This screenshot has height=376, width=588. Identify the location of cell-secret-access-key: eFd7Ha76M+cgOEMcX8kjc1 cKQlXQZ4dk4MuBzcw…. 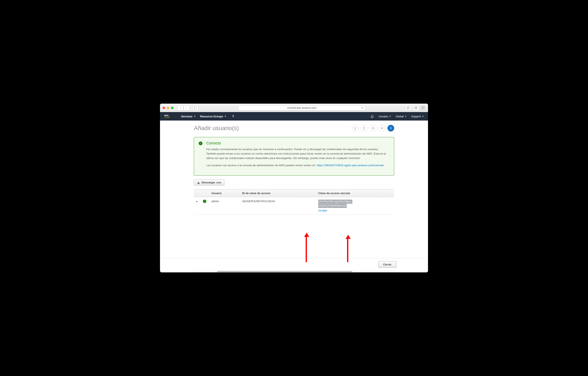
(355, 206).